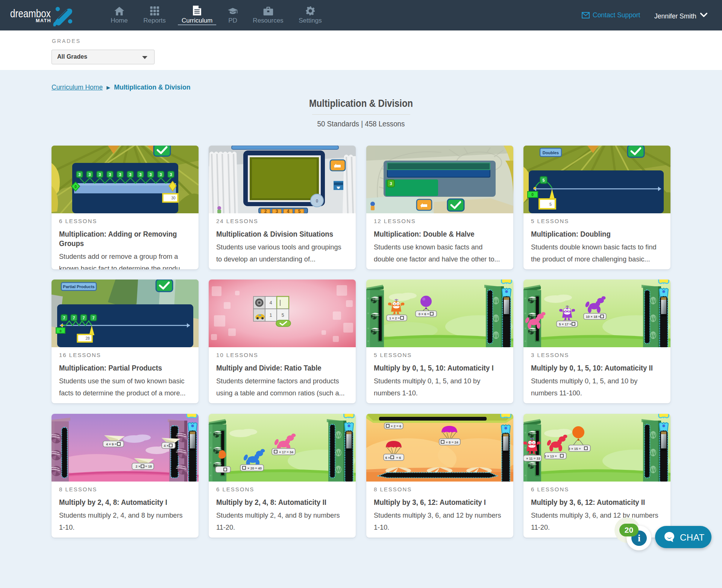 This screenshot has width=722, height=588. I want to click on svg-text: 10 × 18 =, so click(593, 317).